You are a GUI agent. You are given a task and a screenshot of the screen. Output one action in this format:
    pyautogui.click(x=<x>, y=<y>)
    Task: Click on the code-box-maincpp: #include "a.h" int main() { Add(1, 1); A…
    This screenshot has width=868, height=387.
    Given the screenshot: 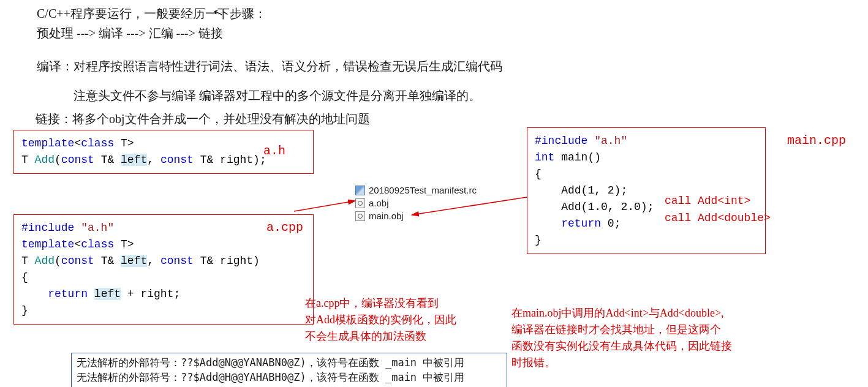 What is the action you would take?
    pyautogui.click(x=646, y=191)
    